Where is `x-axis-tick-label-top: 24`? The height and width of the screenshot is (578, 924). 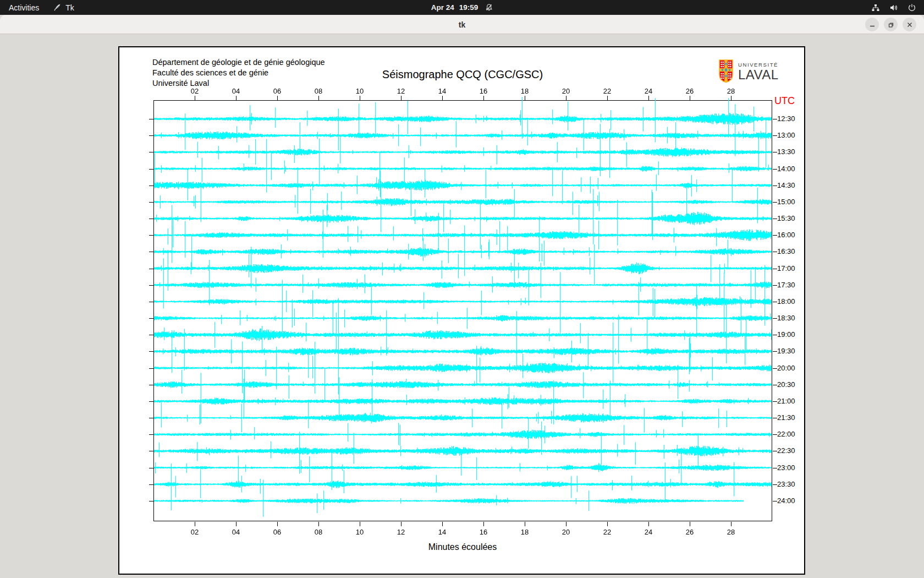 x-axis-tick-label-top: 24 is located at coordinates (648, 91).